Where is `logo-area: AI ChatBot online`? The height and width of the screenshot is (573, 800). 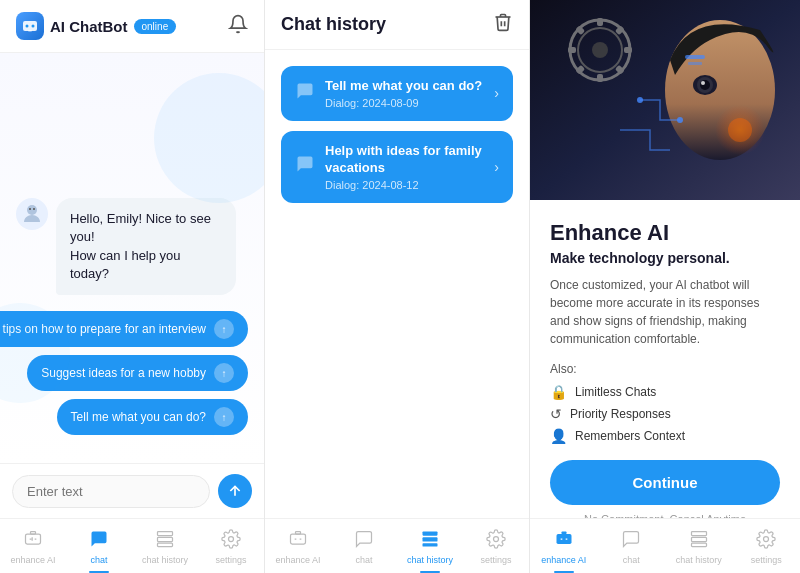 logo-area: AI ChatBot online is located at coordinates (96, 26).